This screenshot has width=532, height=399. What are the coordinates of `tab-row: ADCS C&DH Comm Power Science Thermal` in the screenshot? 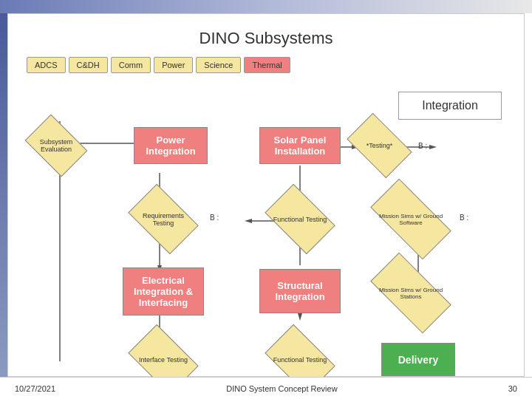 It's located at (158, 65).